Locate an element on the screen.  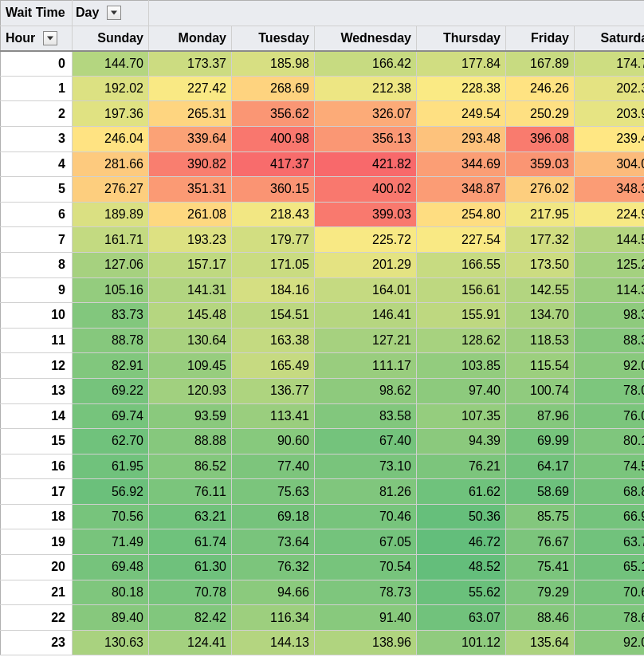
heatmap-cell: 88.78 is located at coordinates (111, 340).